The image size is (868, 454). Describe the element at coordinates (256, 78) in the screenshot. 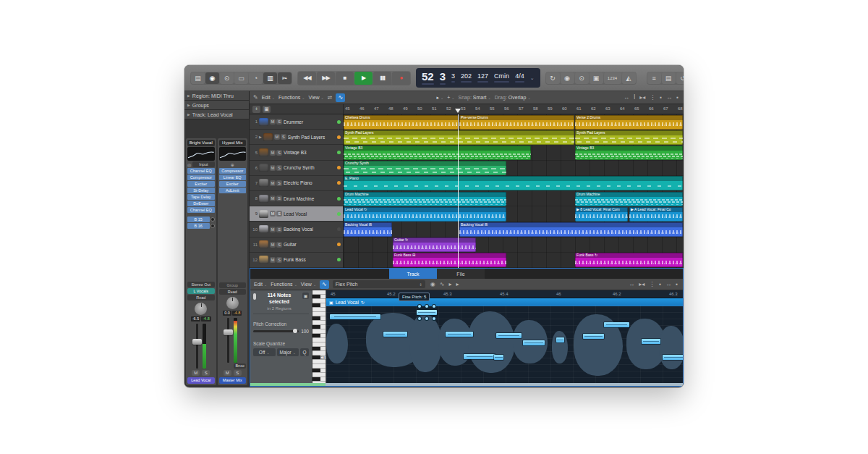

I see `smart-controls-icon: ◔` at that location.